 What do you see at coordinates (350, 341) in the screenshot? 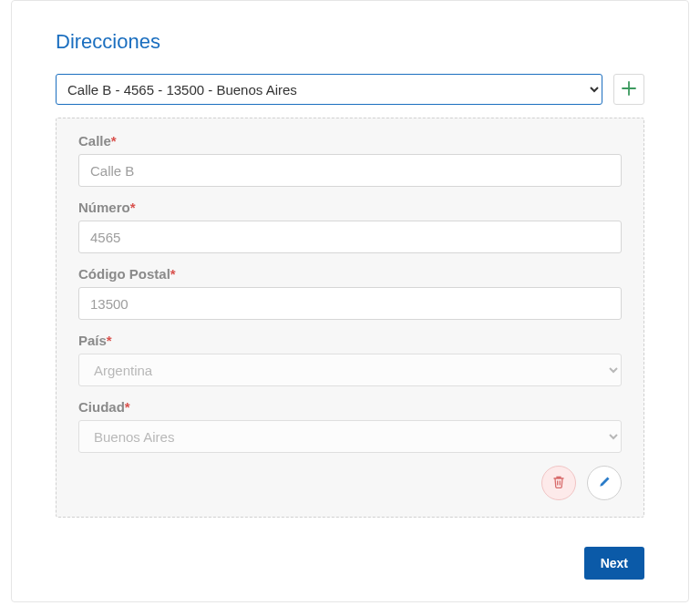
I see `label-pais: País*` at bounding box center [350, 341].